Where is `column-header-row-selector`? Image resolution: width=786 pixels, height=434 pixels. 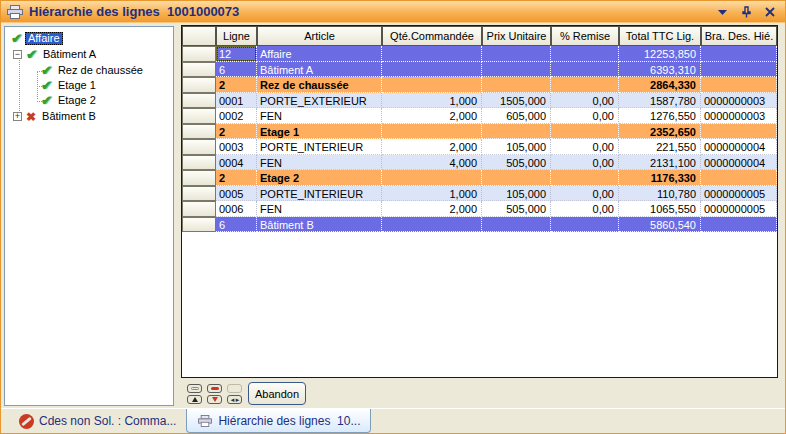
column-header-row-selector is located at coordinates (199, 36).